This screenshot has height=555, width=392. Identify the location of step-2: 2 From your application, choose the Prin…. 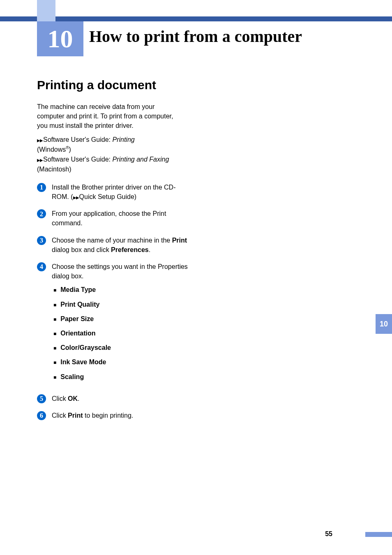
(113, 218).